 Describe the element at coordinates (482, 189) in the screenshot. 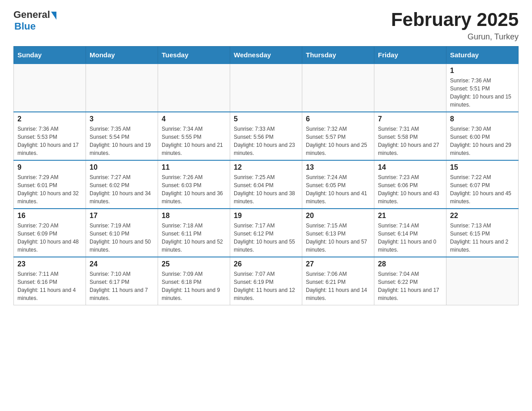

I see `day-info: Sunrise: 7:22 AMSunset: 6:07 PMDaylight:…` at that location.